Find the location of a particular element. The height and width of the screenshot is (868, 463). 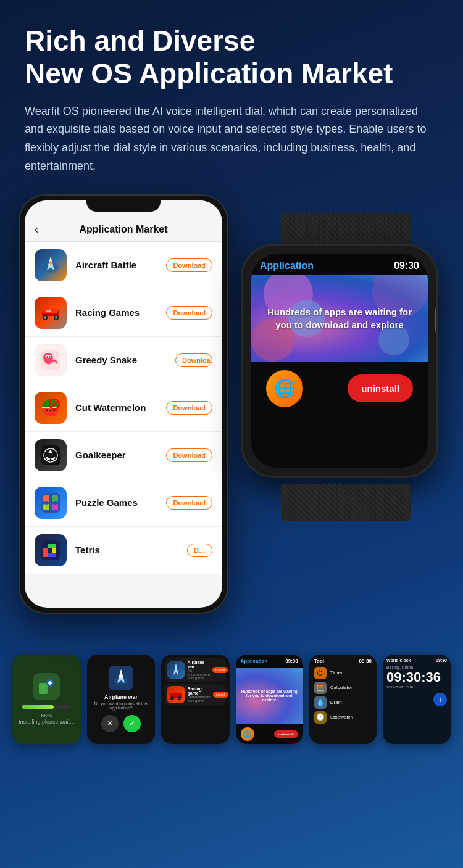

app-item-snake: Greedy Snake Downloa… is located at coordinates (123, 360).